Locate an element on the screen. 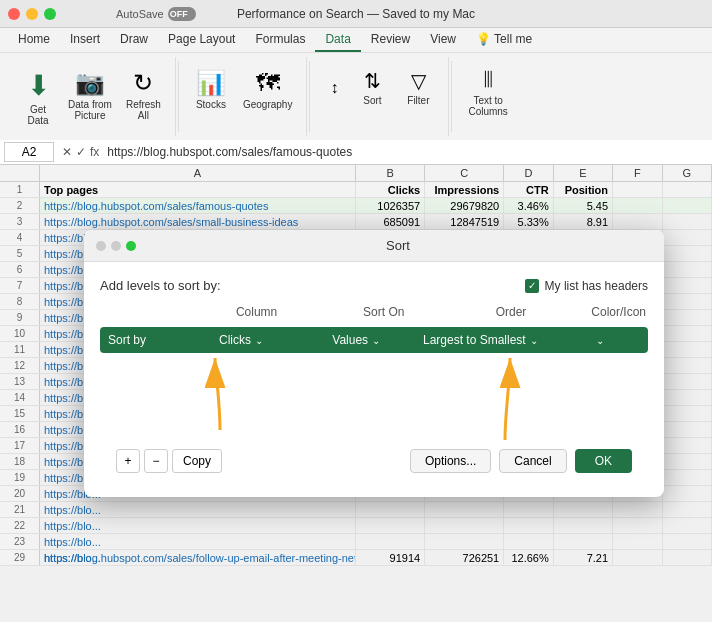 The width and height of the screenshot is (712, 622). geography-button: 🗺 Geography is located at coordinates (268, 90).